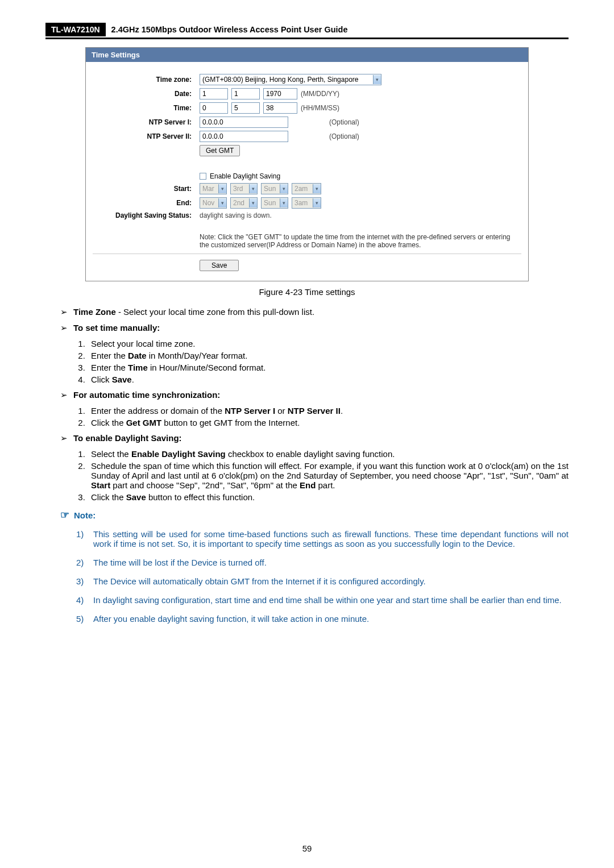 The height and width of the screenshot is (868, 614). What do you see at coordinates (143, 80) in the screenshot?
I see `timezone-label: Time zone:` at bounding box center [143, 80].